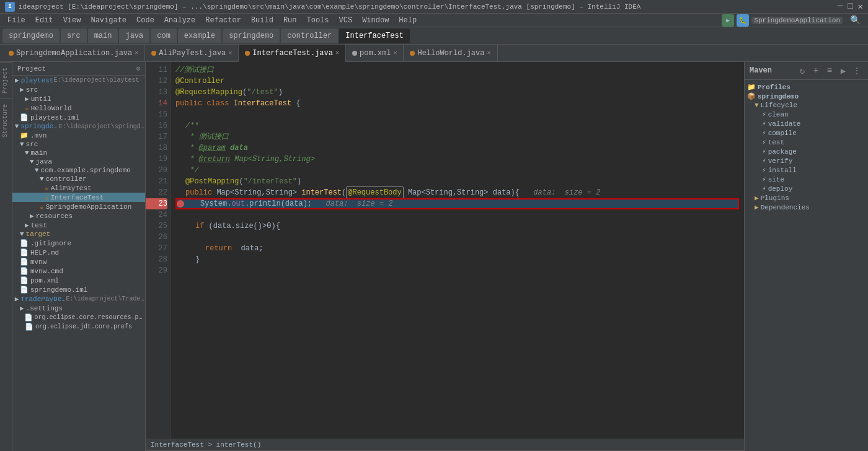 The width and height of the screenshot is (868, 451). Describe the element at coordinates (31, 36) in the screenshot. I see `proj-tab-springdemo: springdemo` at that location.